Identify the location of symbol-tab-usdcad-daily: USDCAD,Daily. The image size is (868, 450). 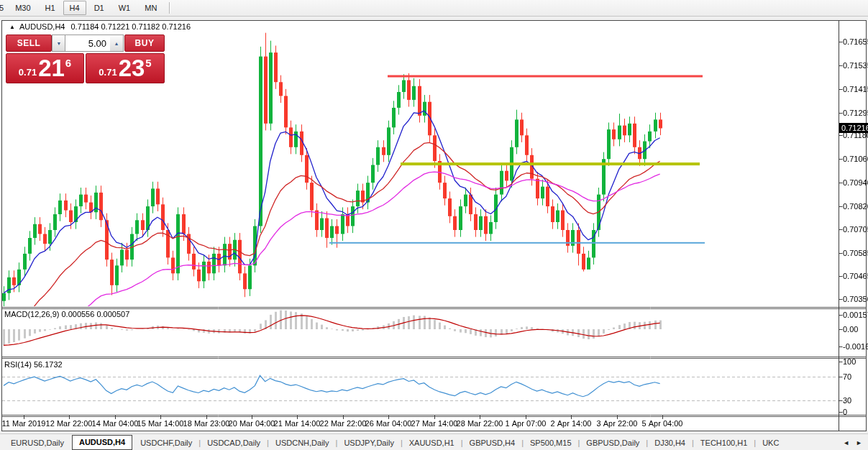
(234, 443).